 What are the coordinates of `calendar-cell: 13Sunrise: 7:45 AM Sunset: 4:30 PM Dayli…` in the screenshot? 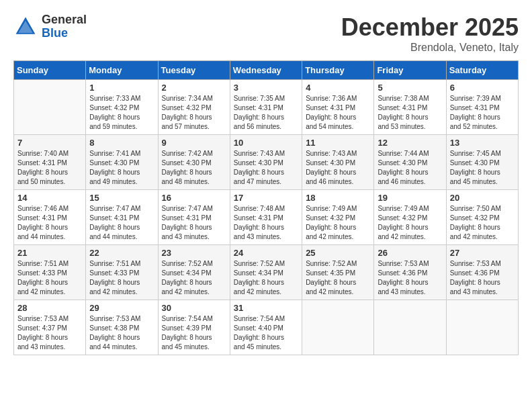 It's located at (482, 163).